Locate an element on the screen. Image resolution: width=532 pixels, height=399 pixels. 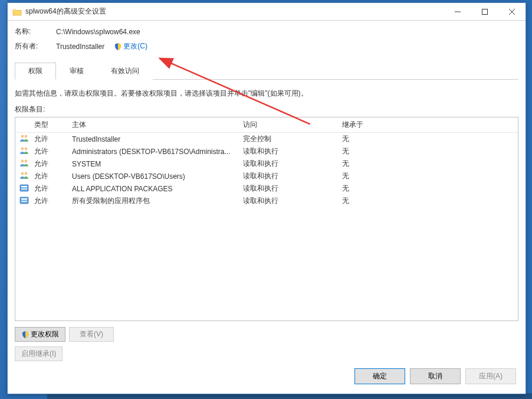
entries-label: 权限条目: is located at coordinates (267, 110).